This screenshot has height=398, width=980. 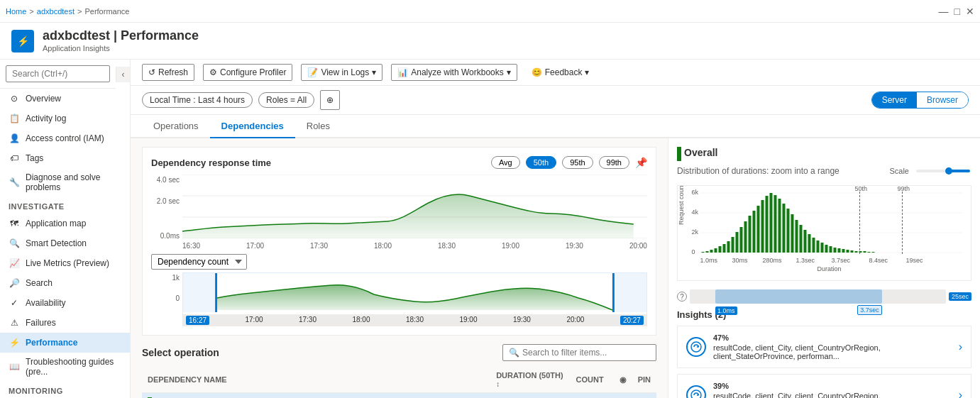 What do you see at coordinates (65, 138) in the screenshot?
I see `sidebar-item-access-control: 👤 Access control (IAM)` at bounding box center [65, 138].